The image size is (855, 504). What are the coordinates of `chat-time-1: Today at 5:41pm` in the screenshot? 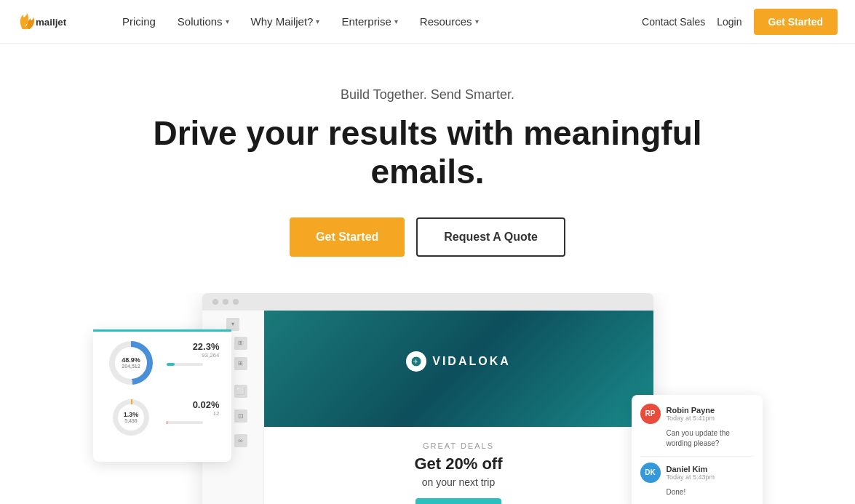 It's located at (710, 418).